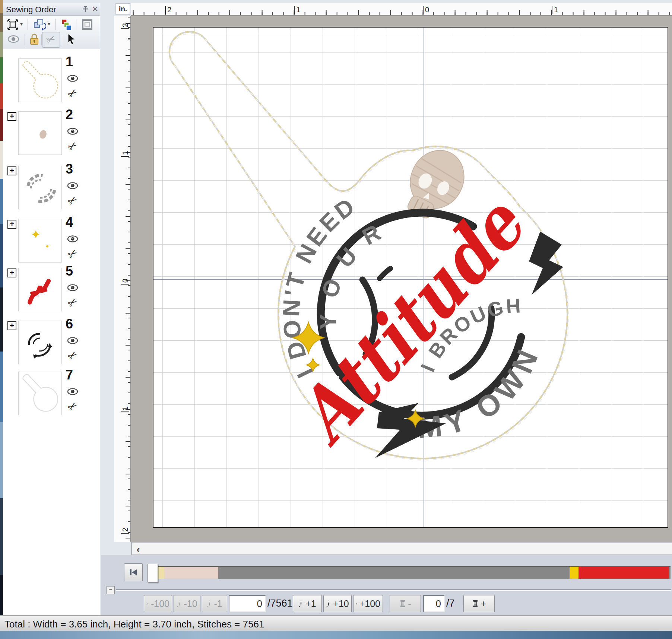 Image resolution: width=672 pixels, height=639 pixels. I want to click on color-number-input, so click(434, 604).